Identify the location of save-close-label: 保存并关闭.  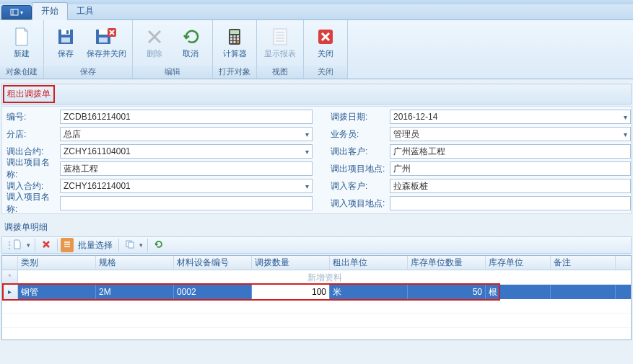
(107, 53).